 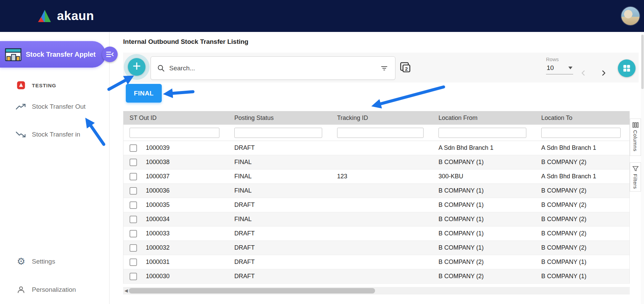 What do you see at coordinates (376, 262) in the screenshot?
I see `table-row: 1000031DRAFTB COMPANY (2)B COMPANY (1)` at bounding box center [376, 262].